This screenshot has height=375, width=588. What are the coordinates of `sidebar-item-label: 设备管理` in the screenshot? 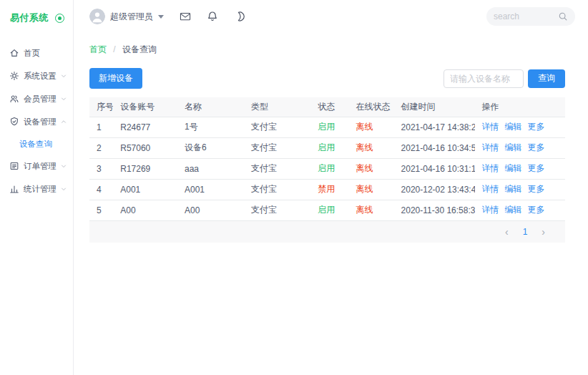 It's located at (40, 122).